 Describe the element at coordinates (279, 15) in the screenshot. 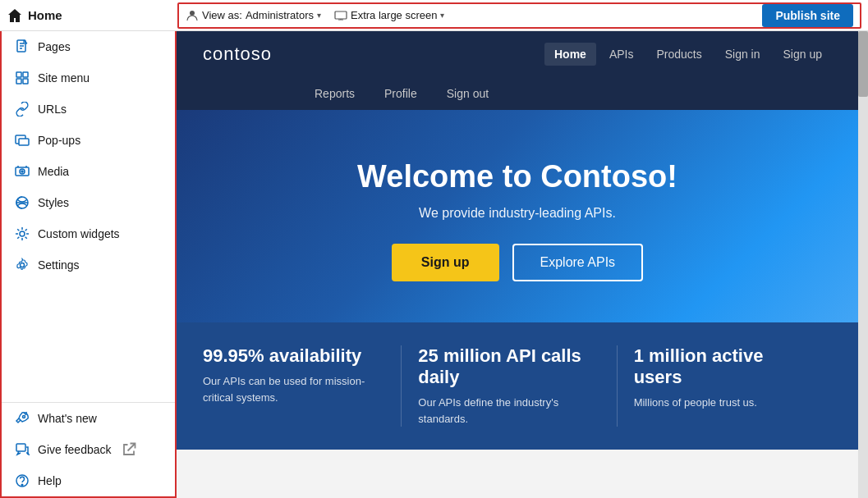

I see `view-as-value: Administrators` at that location.